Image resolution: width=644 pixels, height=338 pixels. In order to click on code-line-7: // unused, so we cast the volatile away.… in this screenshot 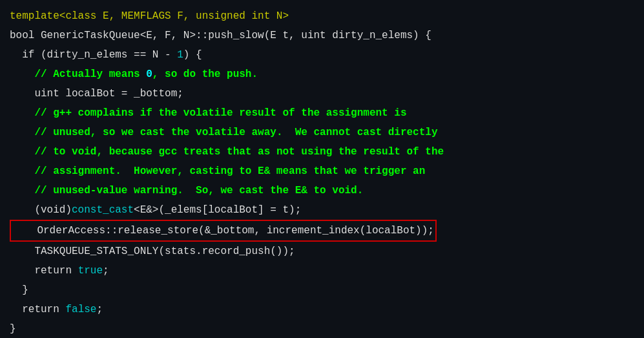, I will do `click(322, 132)`.